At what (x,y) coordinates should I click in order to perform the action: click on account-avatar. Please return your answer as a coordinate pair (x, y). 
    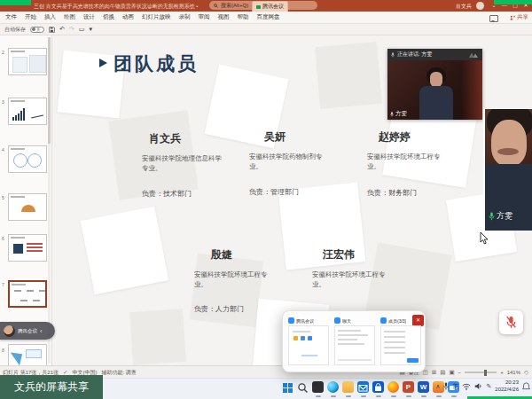
    Looking at the image, I should click on (481, 5).